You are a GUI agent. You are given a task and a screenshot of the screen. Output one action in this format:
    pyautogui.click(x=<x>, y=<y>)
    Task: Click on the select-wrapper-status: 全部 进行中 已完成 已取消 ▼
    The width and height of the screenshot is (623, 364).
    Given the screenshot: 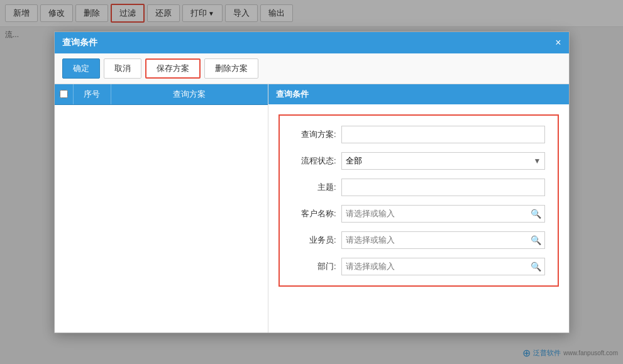 What is the action you would take?
    pyautogui.click(x=443, y=161)
    